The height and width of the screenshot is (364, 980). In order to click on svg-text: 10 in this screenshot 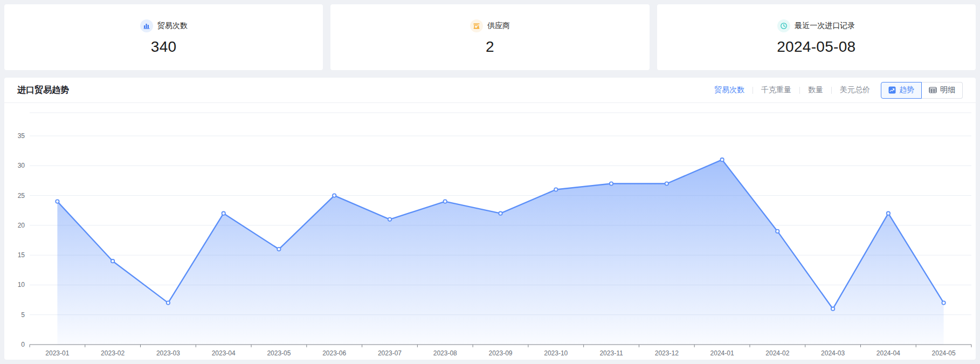, I will do `click(22, 285)`.